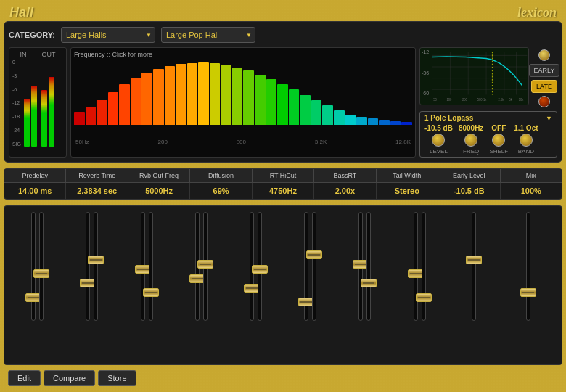 The width and height of the screenshot is (566, 392). I want to click on filter-level-knob, so click(438, 140).